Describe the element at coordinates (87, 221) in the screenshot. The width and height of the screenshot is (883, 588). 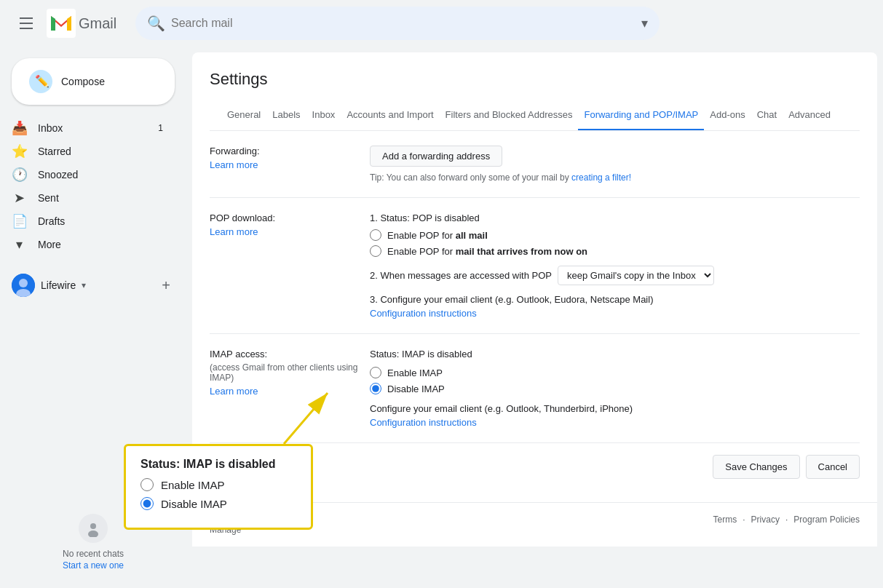
I see `sidebar-item-drafts: 📄 Drafts` at that location.